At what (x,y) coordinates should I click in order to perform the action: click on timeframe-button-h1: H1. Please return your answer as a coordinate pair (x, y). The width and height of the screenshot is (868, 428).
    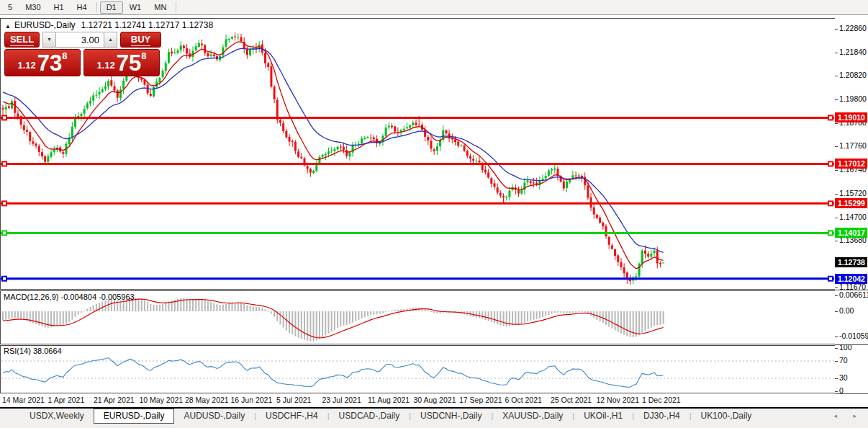
    Looking at the image, I should click on (59, 7).